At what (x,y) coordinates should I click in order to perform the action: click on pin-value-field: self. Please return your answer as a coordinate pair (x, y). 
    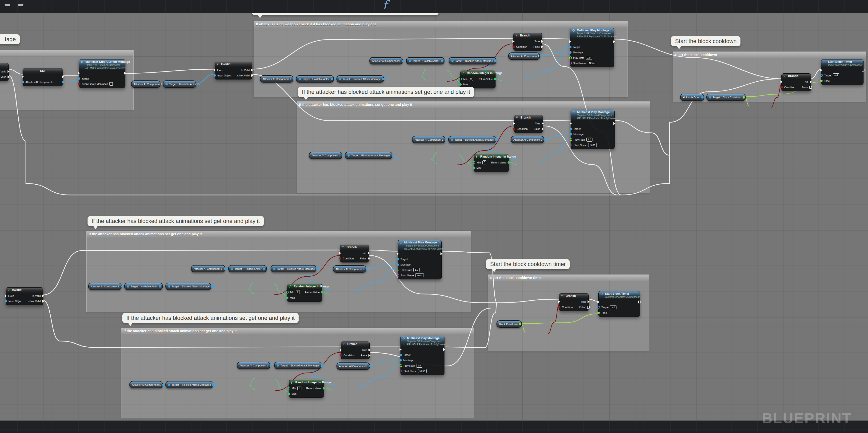
    Looking at the image, I should click on (613, 307).